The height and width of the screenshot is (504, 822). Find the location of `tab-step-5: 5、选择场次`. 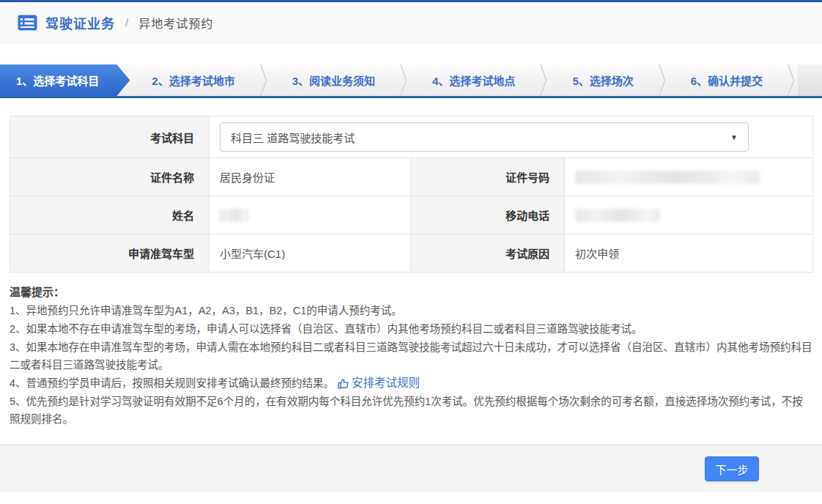

tab-step-5: 5、选择场次 is located at coordinates (602, 81).